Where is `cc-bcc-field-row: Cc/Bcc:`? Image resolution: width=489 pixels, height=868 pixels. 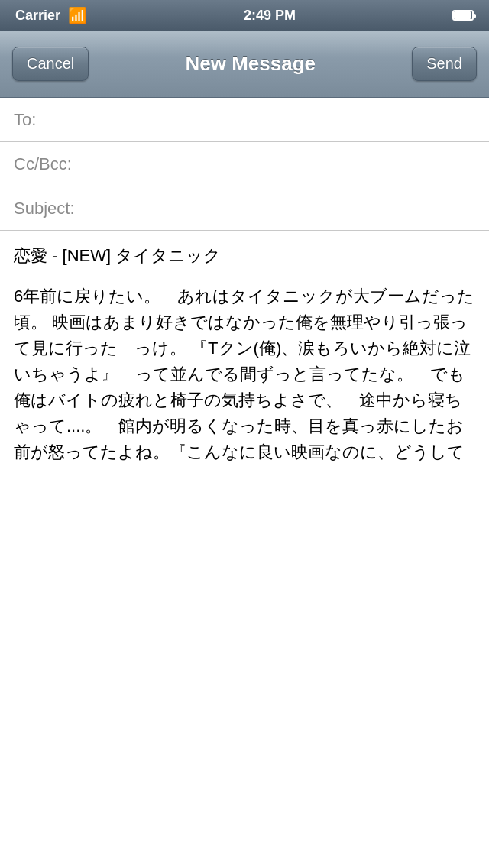 cc-bcc-field-row: Cc/Bcc: is located at coordinates (244, 164).